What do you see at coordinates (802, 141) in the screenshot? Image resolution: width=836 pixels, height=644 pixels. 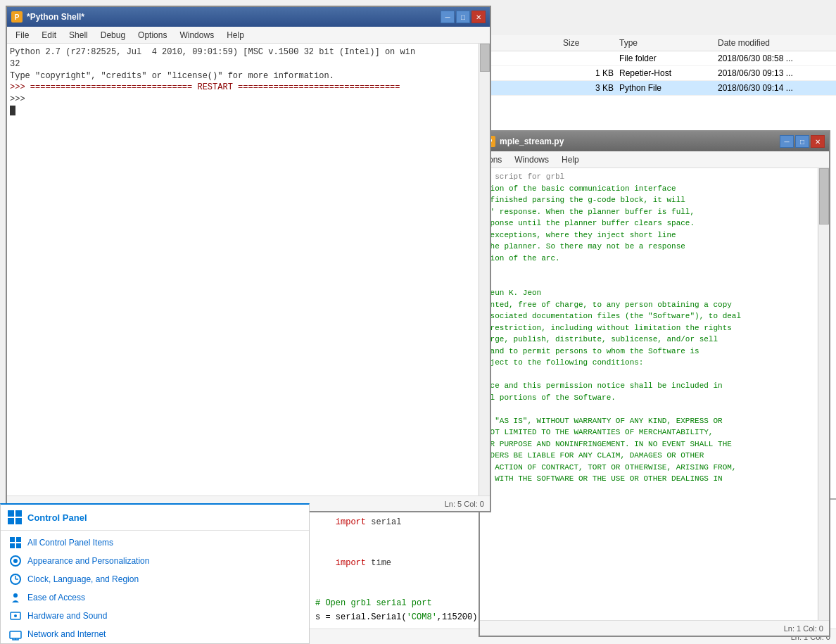 I see `code-editor-restore: □` at bounding box center [802, 141].